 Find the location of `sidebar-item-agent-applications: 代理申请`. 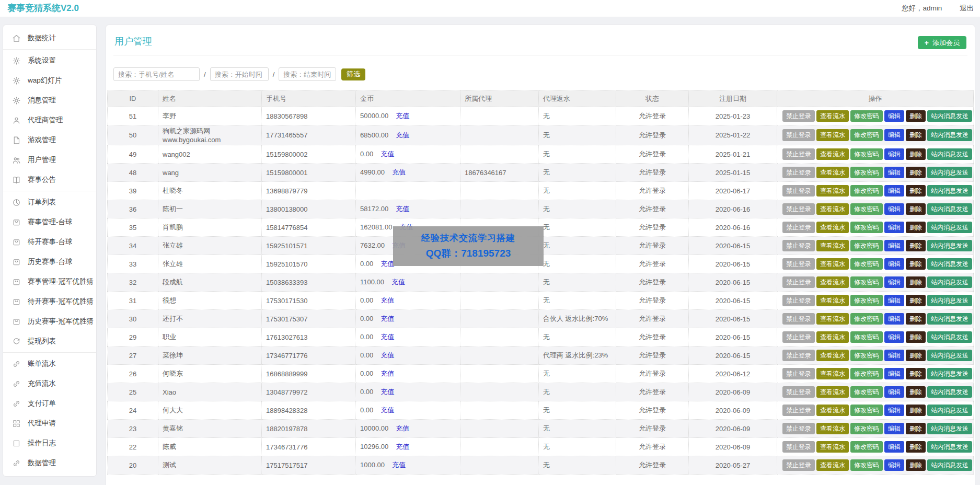

sidebar-item-agent-applications: 代理申请 is located at coordinates (50, 423).